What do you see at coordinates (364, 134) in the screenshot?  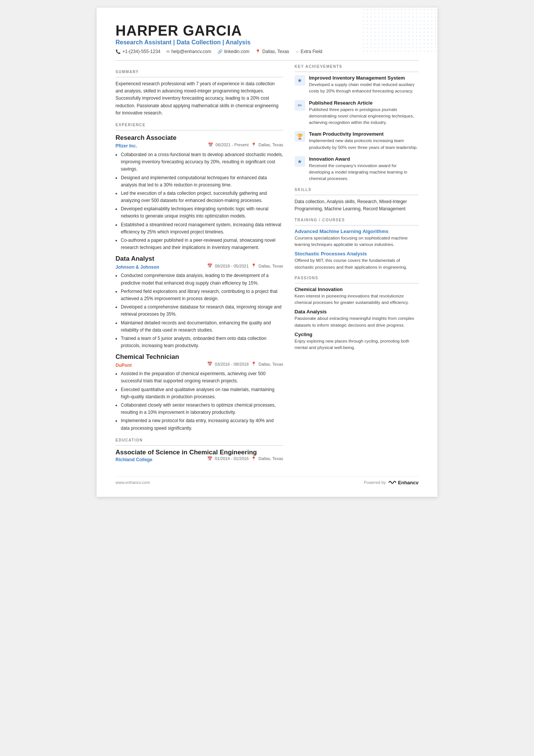 I see `achievement-title-2: Team Productivity Improvement` at bounding box center [364, 134].